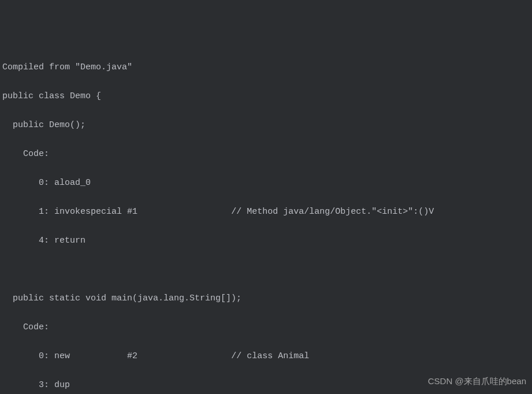  Describe the element at coordinates (266, 125) in the screenshot. I see `ctor-signature: public Demo();` at that location.